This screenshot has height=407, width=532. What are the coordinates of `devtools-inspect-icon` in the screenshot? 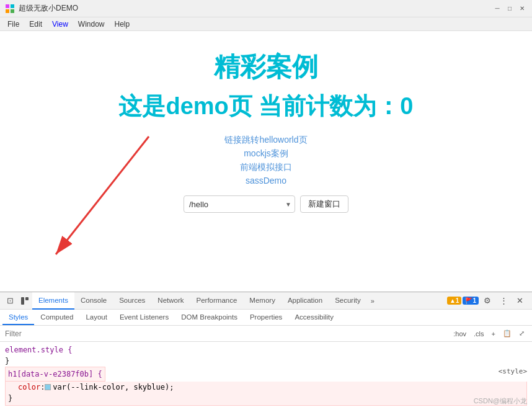 It's located at (25, 301).